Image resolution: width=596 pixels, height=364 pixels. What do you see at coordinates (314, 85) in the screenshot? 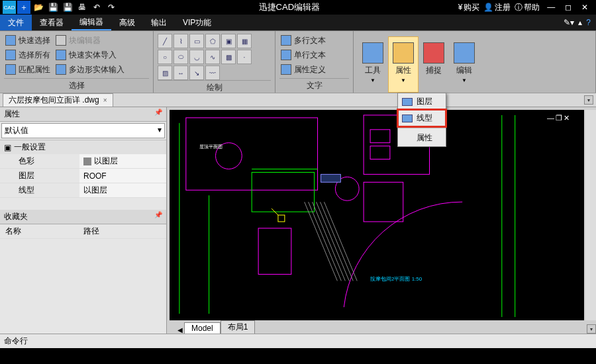
I see `group-label-text: 文字` at bounding box center [314, 85].